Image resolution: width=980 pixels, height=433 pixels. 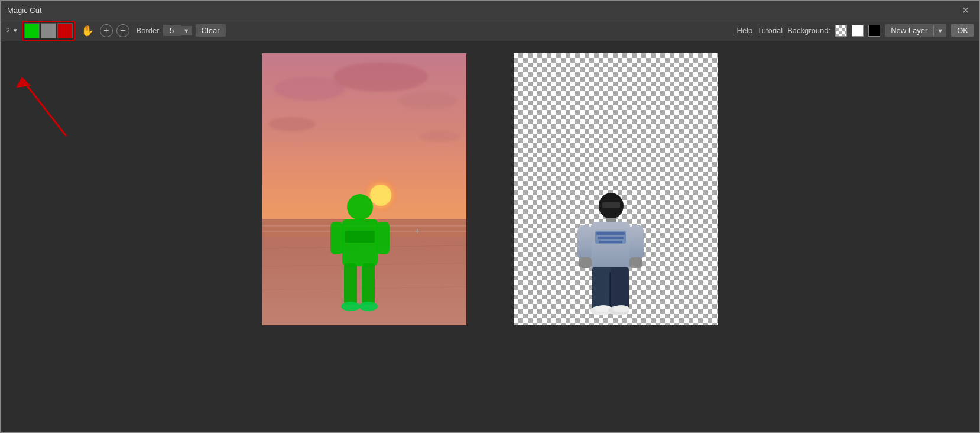 What do you see at coordinates (210, 31) in the screenshot?
I see `clear-button: Clear` at bounding box center [210, 31].